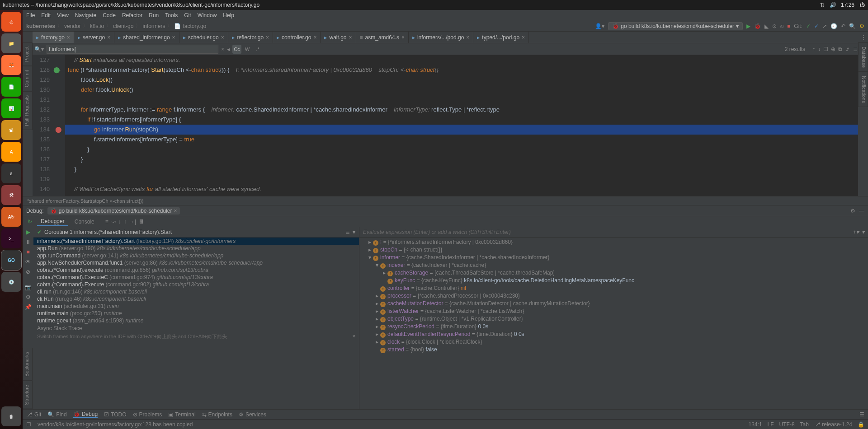  Describe the element at coordinates (862, 5) in the screenshot. I see `power-icon: ⏻` at that location.